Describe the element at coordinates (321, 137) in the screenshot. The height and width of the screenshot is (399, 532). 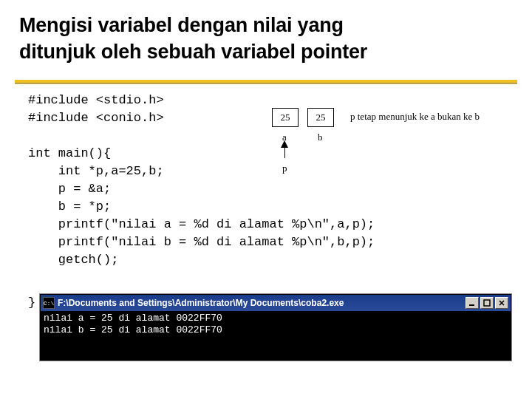
I see `label-b: b` at that location.